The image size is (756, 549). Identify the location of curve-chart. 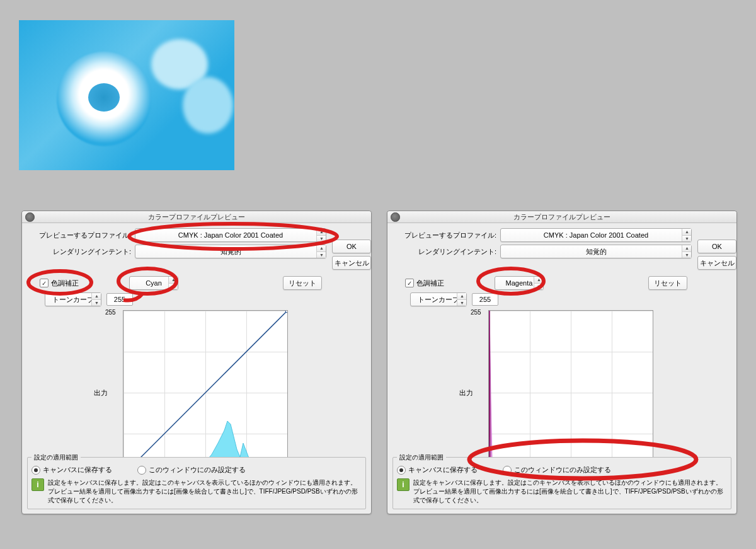
(205, 393).